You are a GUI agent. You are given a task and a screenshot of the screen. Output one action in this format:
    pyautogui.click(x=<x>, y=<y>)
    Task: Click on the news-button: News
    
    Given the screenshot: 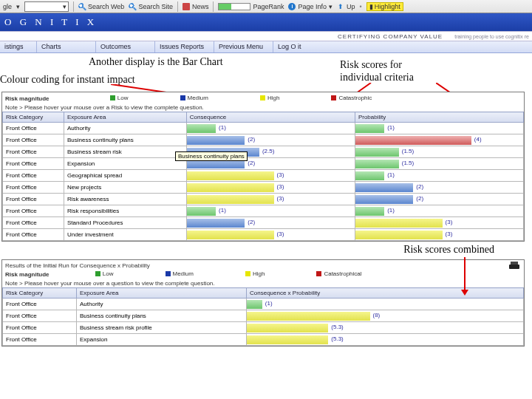 What is the action you would take?
    pyautogui.click(x=196, y=7)
    